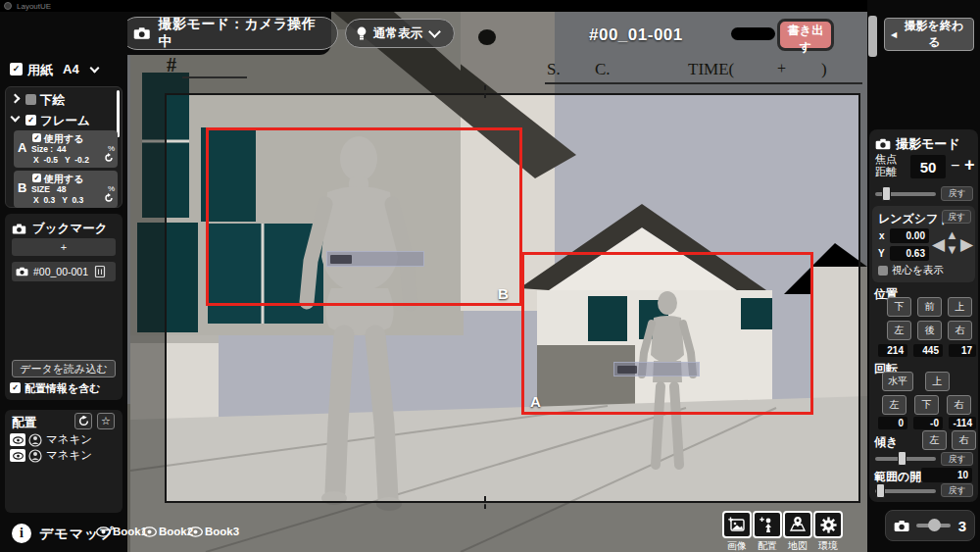 The width and height of the screenshot is (980, 552). I want to click on sketch-checkbox, so click(31, 100).